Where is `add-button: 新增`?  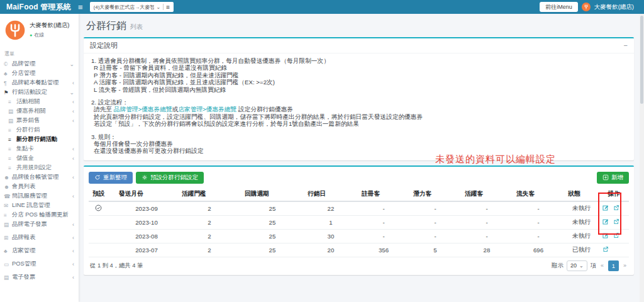
add-button: 新增 is located at coordinates (613, 177).